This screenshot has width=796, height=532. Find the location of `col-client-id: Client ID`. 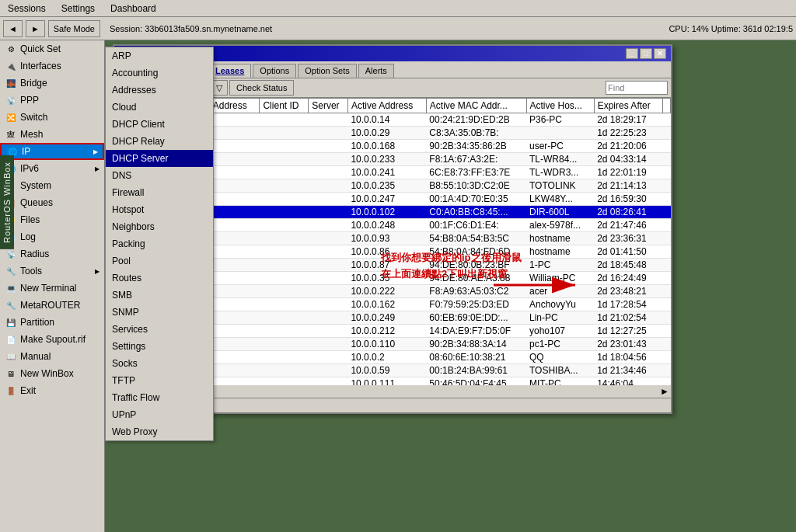

col-client-id: Client ID is located at coordinates (285, 106).